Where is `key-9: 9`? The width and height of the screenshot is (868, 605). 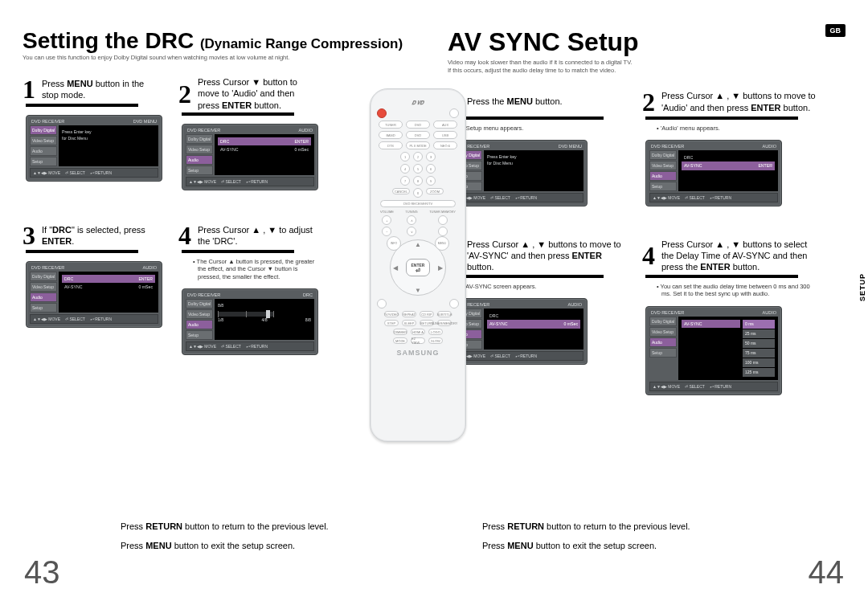 key-9: 9 is located at coordinates (431, 181).